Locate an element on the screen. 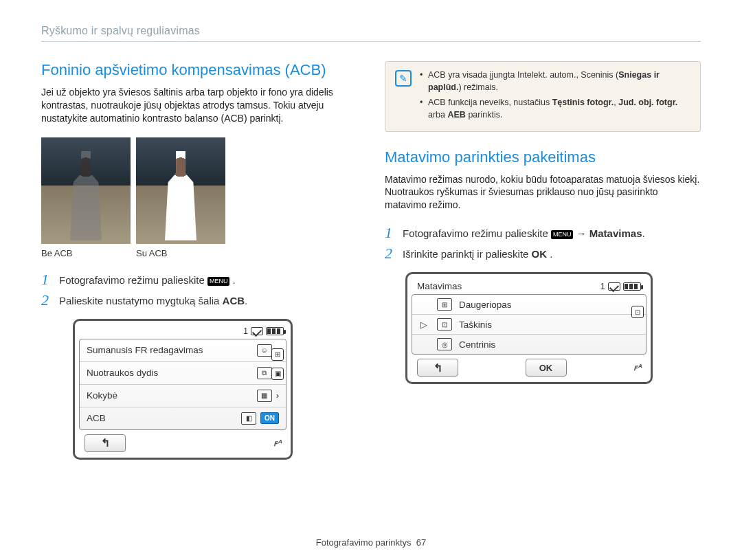 This screenshot has width=742, height=560. info-icon: ✎ is located at coordinates (403, 78).